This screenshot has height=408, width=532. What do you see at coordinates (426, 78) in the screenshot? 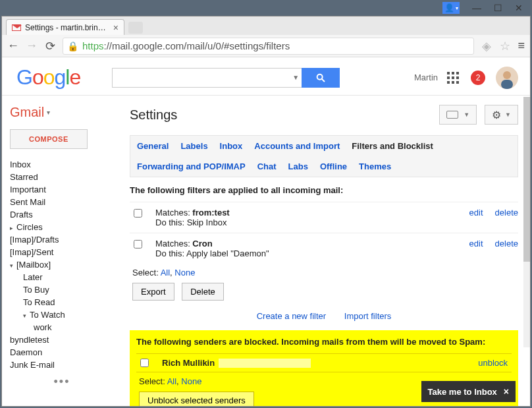
I see `user-name: Martin` at bounding box center [426, 78].